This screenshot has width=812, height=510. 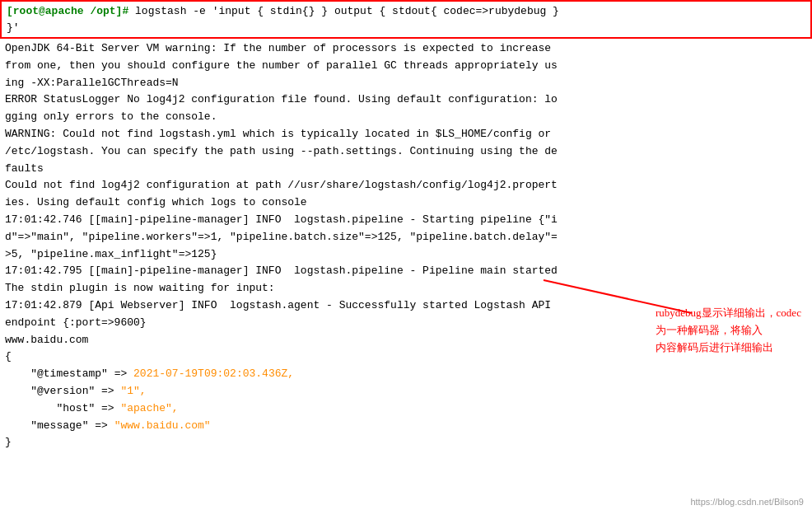 What do you see at coordinates (406, 84) in the screenshot?
I see `output-line-3: ing -XX:ParallelGCThreads=N` at bounding box center [406, 84].